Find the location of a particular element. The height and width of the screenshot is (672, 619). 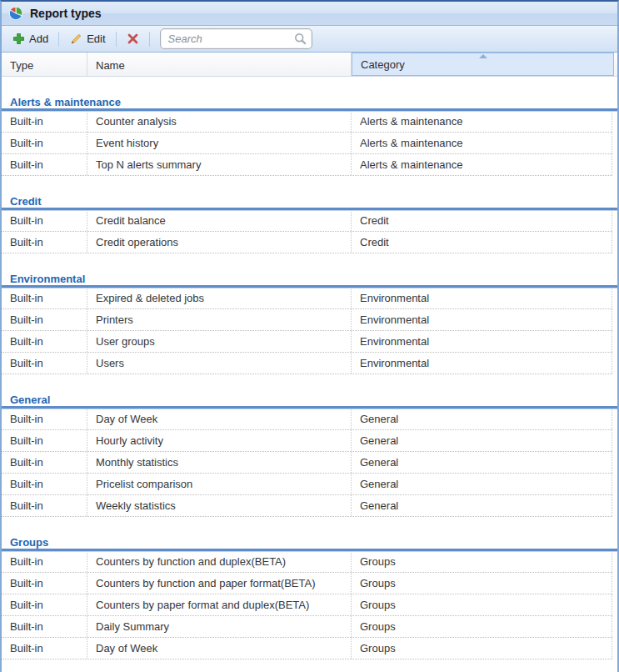

search-input is located at coordinates (231, 38).